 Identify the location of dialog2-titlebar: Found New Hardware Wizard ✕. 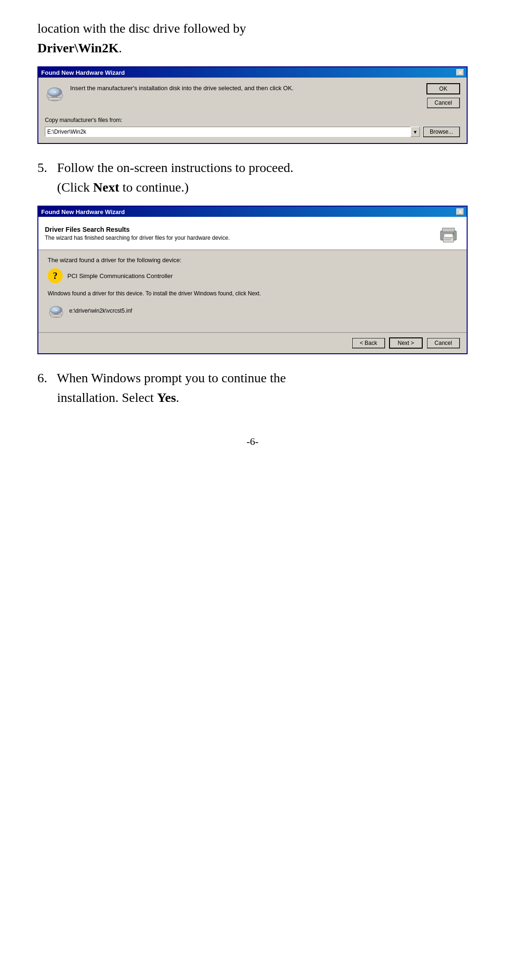
(252, 212).